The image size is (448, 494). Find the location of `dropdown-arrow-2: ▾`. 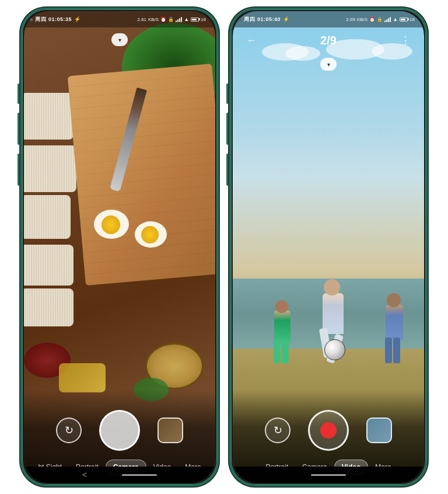

dropdown-arrow-2: ▾ is located at coordinates (328, 64).